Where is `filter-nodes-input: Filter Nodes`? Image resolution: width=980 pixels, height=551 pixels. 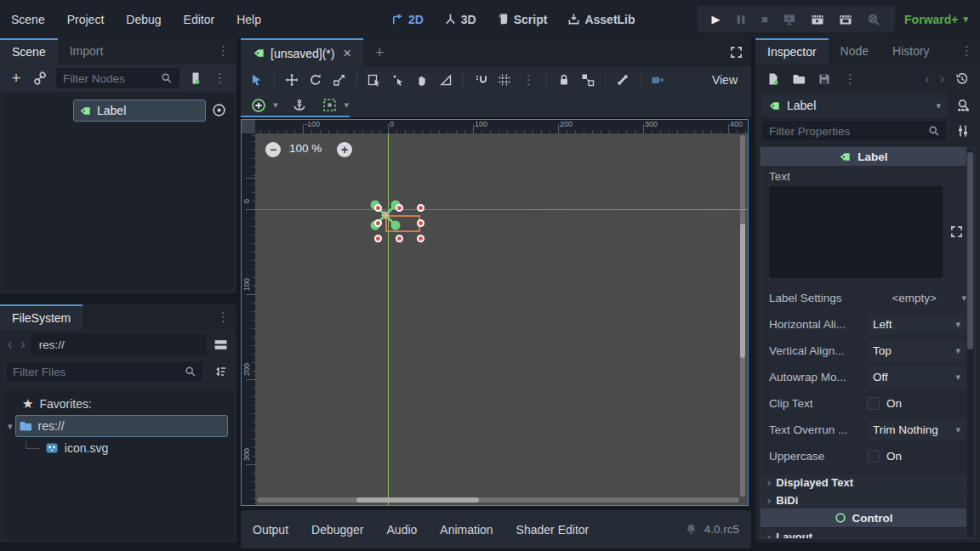 filter-nodes-input: Filter Nodes is located at coordinates (117, 78).